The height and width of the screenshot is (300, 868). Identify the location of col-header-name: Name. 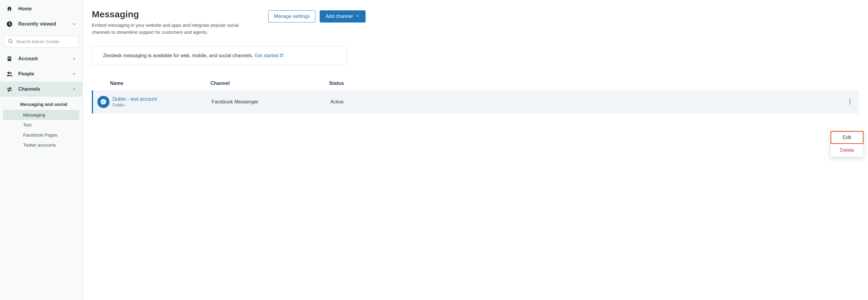
(151, 83).